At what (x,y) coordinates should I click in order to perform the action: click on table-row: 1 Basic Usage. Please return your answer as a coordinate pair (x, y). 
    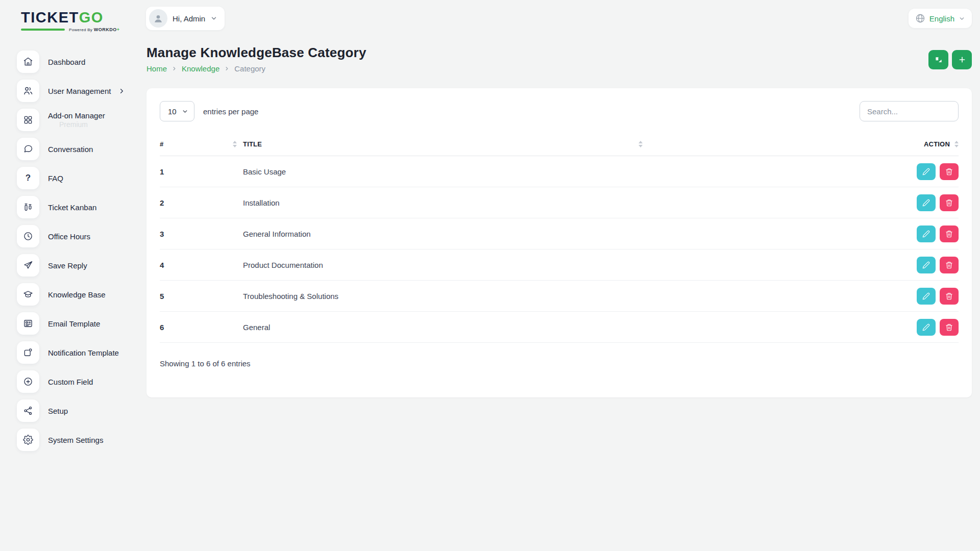
    Looking at the image, I should click on (559, 171).